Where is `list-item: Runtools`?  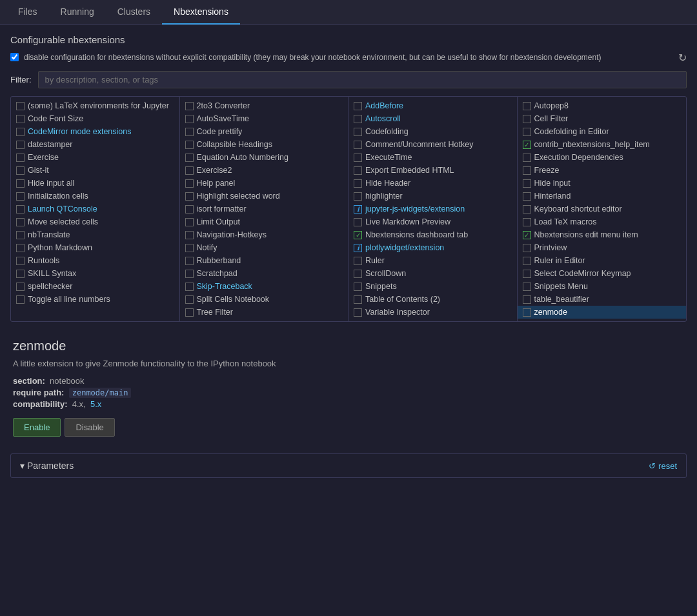
list-item: Runtools is located at coordinates (96, 261).